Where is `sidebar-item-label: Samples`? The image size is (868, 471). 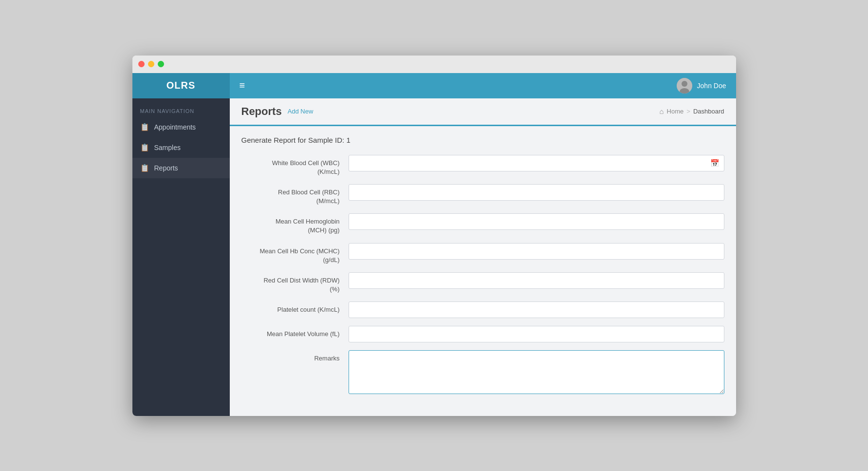 sidebar-item-label: Samples is located at coordinates (167, 148).